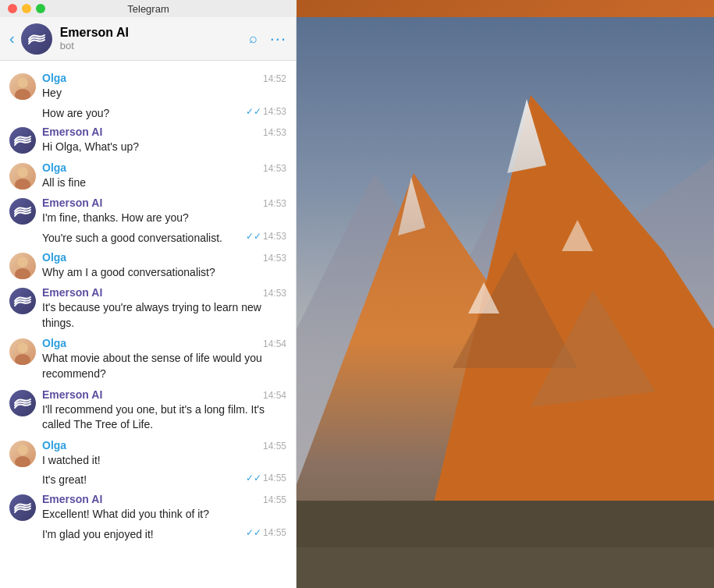 This screenshot has width=714, height=588. I want to click on message-text: Hey, so click(164, 94).